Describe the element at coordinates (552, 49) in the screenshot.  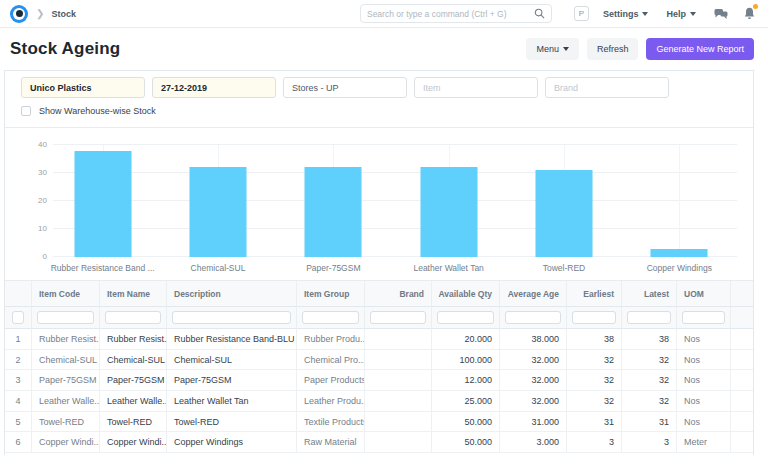
I see `menu-button: Menu` at that location.